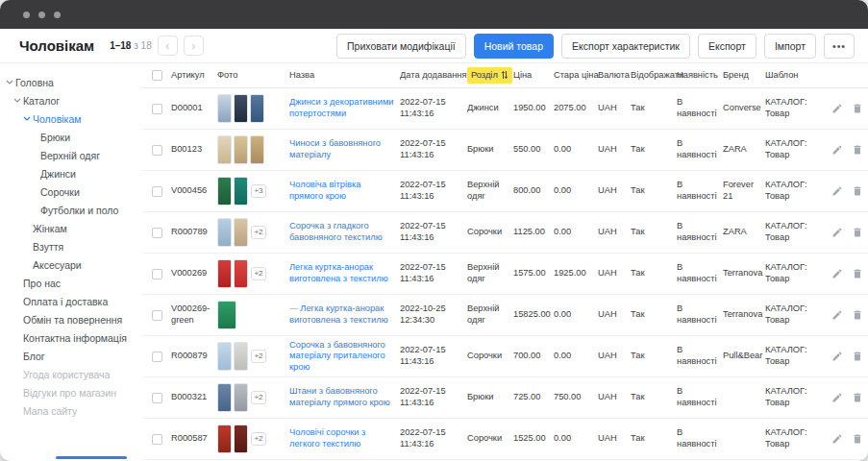 The image size is (868, 461). What do you see at coordinates (614, 76) in the screenshot?
I see `header-currency: Валюта` at bounding box center [614, 76].